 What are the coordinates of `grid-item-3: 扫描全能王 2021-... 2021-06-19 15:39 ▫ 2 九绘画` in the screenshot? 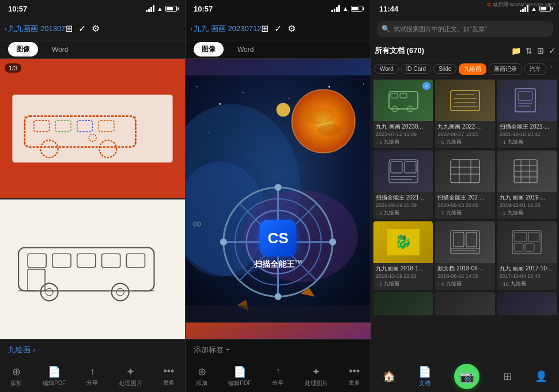 It's located at (403, 184).